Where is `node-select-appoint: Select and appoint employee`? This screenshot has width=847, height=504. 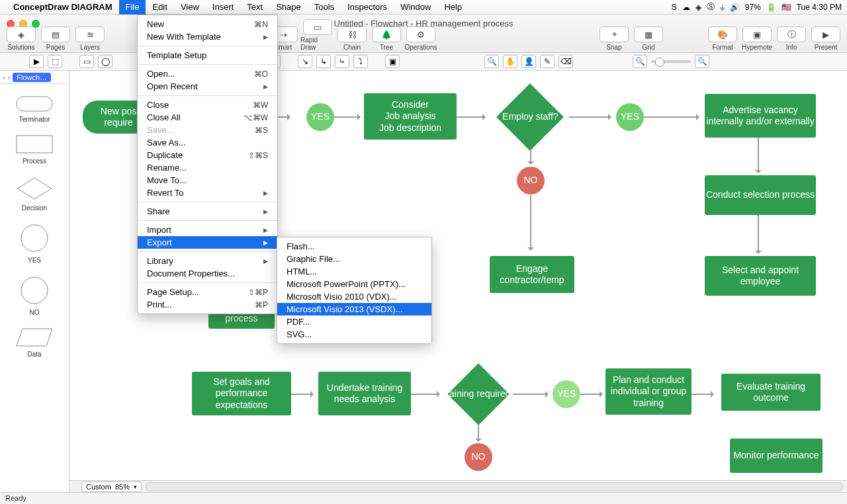 node-select-appoint: Select and appoint employee is located at coordinates (760, 276).